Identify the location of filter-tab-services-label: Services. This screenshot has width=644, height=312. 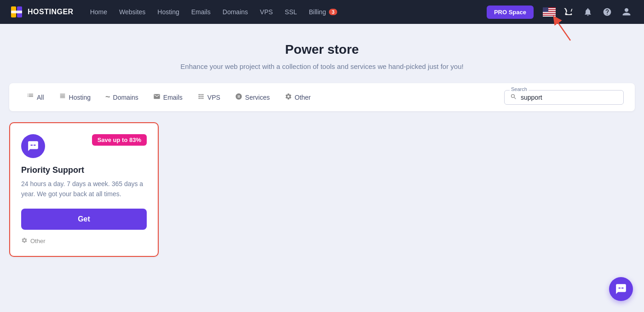
(258, 97).